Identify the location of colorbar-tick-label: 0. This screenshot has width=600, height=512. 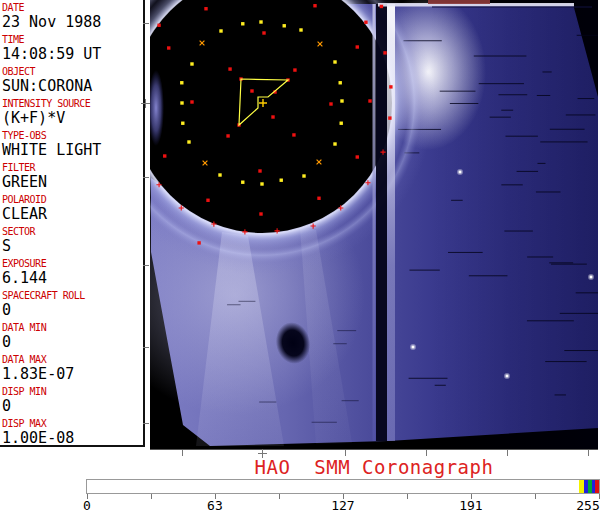
(87, 505).